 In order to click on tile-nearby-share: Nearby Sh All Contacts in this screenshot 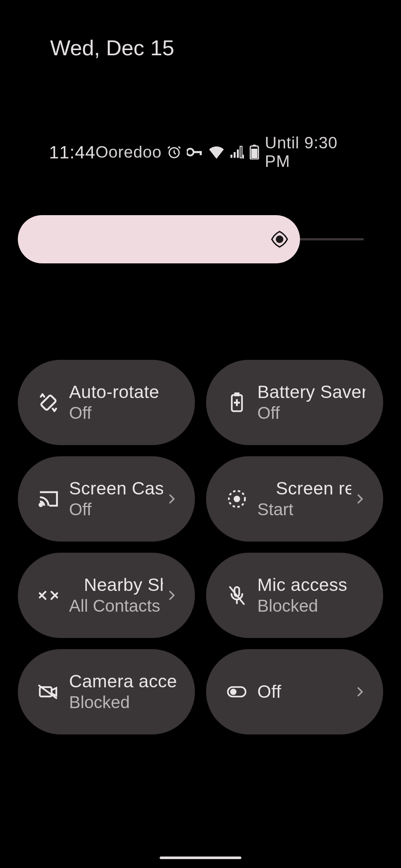, I will do `click(106, 595)`.